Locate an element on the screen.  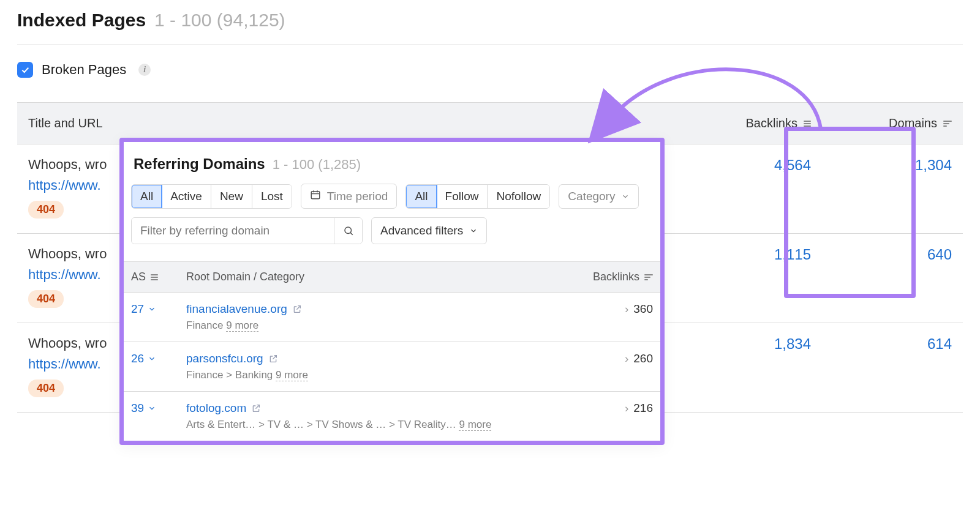
as-value: 26 is located at coordinates (143, 359).